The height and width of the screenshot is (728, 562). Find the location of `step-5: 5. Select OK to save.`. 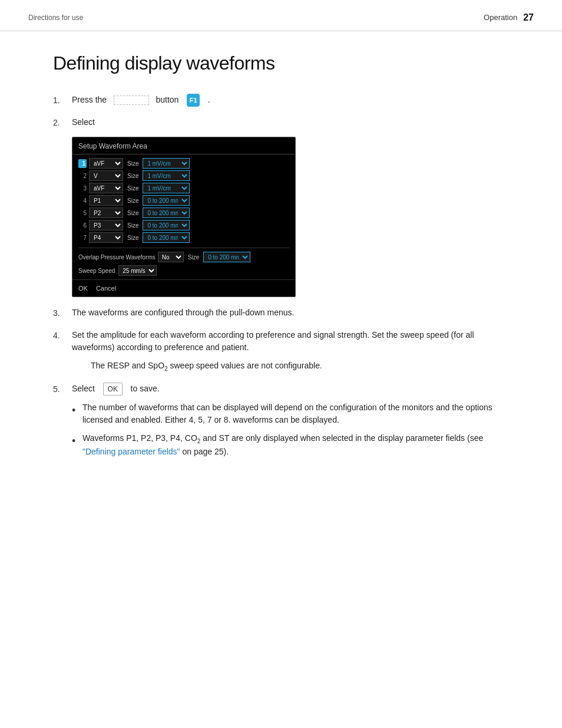

step-5: 5. Select OK to save. is located at coordinates (281, 389).